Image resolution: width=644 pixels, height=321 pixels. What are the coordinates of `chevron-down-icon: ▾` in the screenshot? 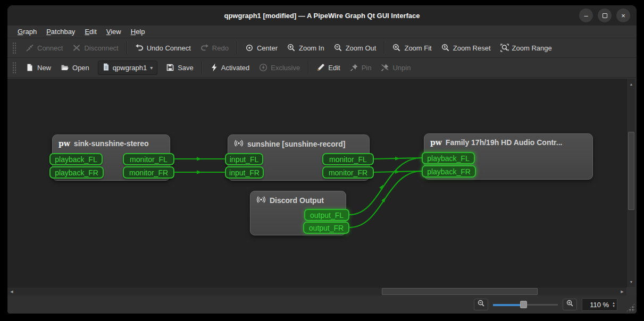 It's located at (151, 68).